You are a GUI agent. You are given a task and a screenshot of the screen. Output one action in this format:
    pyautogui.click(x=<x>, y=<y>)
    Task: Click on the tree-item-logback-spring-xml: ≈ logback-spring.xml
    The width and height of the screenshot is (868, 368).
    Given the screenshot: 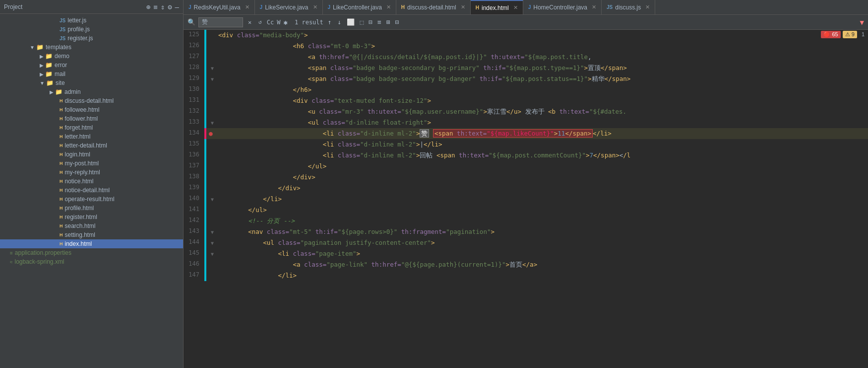 What is the action you would take?
    pyautogui.click(x=91, y=262)
    